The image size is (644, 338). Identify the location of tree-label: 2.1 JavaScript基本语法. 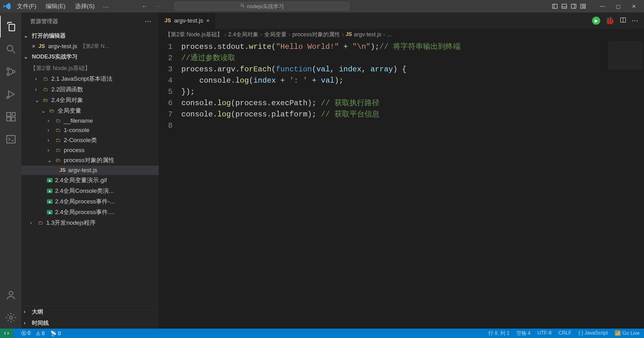
(82, 79).